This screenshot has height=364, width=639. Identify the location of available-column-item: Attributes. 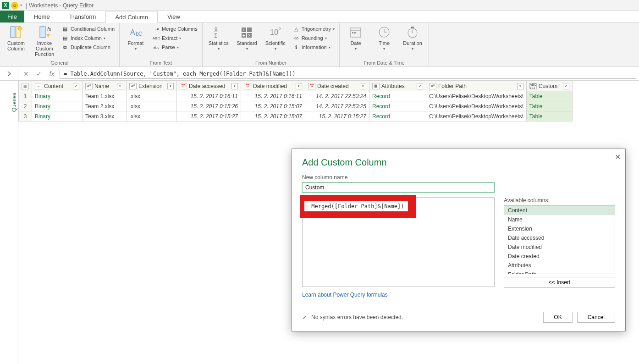
(559, 265).